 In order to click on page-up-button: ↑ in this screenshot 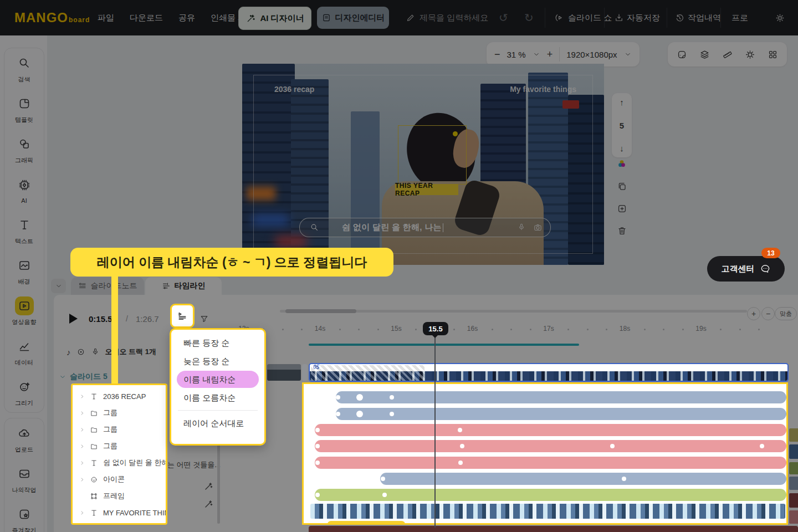, I will do `click(622, 102)`.